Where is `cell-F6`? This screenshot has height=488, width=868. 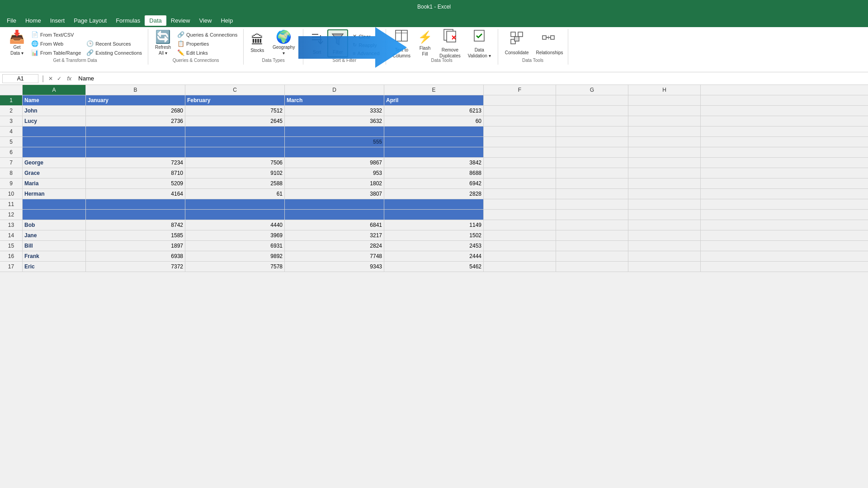
cell-F6 is located at coordinates (520, 152).